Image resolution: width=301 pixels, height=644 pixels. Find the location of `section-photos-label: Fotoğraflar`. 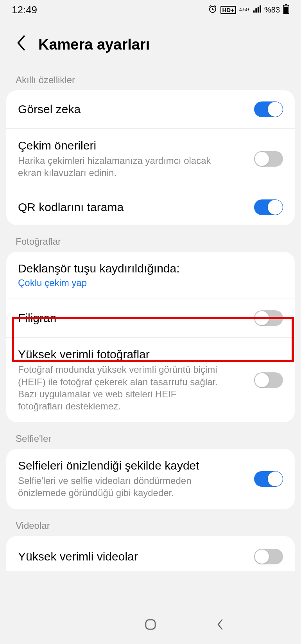

section-photos-label: Fotoğraflar is located at coordinates (150, 238).